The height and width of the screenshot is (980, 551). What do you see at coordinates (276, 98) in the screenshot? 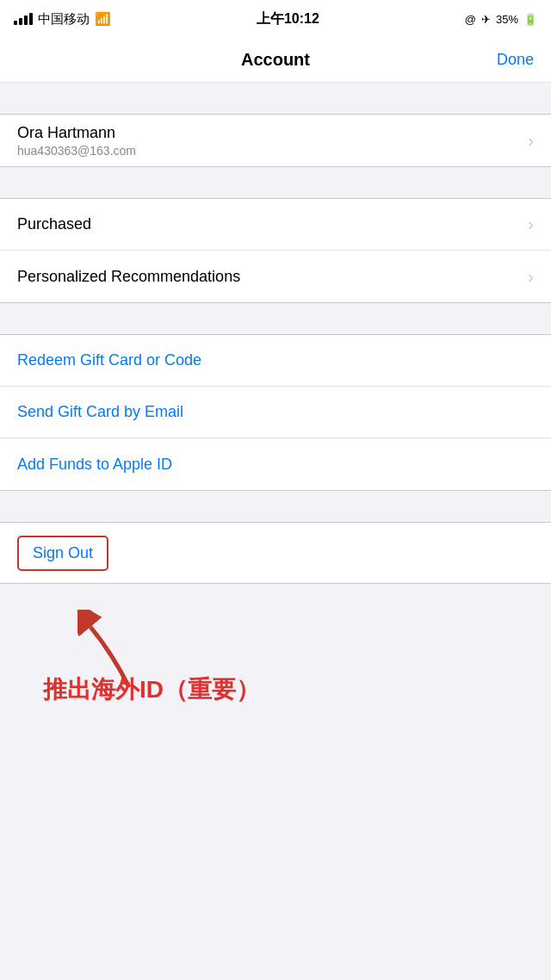
I see `section-gap-top` at bounding box center [276, 98].